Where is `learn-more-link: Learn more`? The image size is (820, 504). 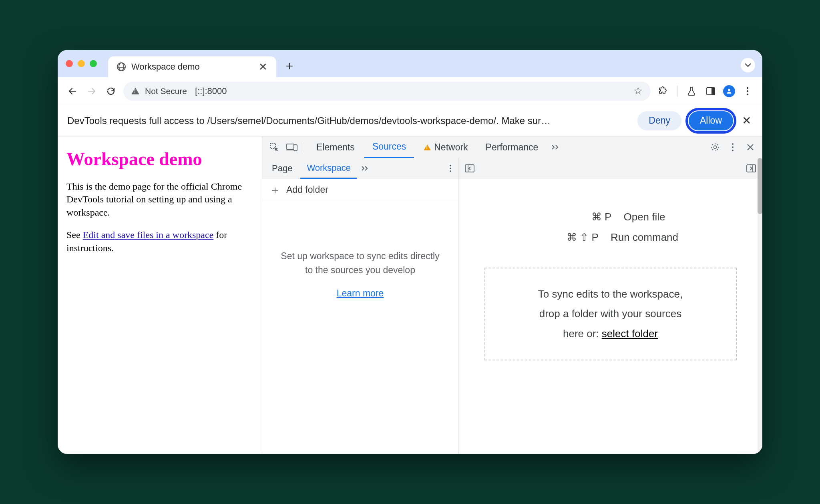 learn-more-link: Learn more is located at coordinates (360, 294).